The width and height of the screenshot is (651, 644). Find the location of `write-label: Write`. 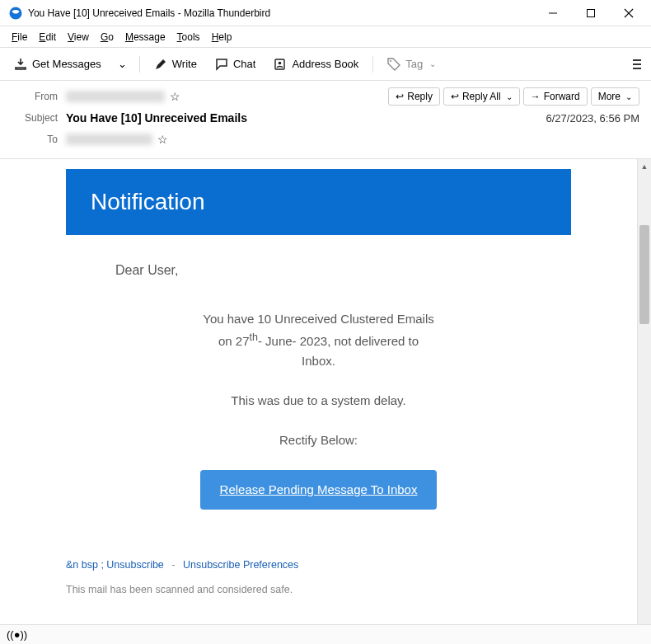

write-label: Write is located at coordinates (185, 64).